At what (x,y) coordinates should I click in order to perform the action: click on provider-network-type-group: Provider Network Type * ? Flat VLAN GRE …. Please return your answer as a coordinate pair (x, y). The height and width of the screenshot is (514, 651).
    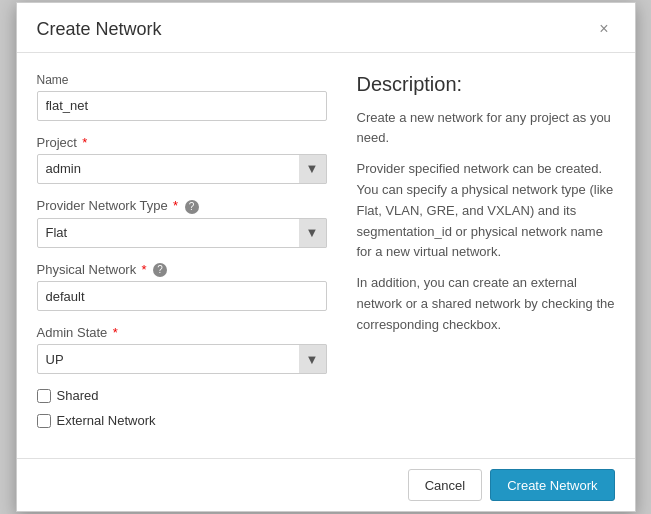
    Looking at the image, I should click on (182, 223).